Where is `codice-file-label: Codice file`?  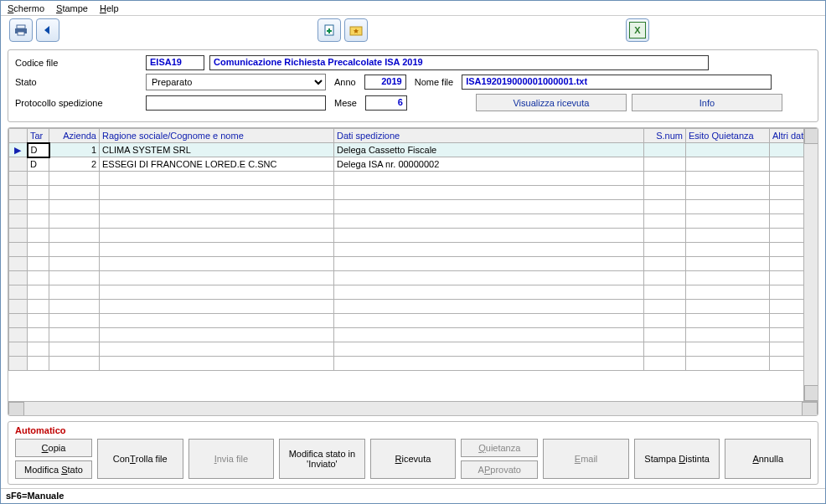
codice-file-label: Codice file is located at coordinates (78, 63).